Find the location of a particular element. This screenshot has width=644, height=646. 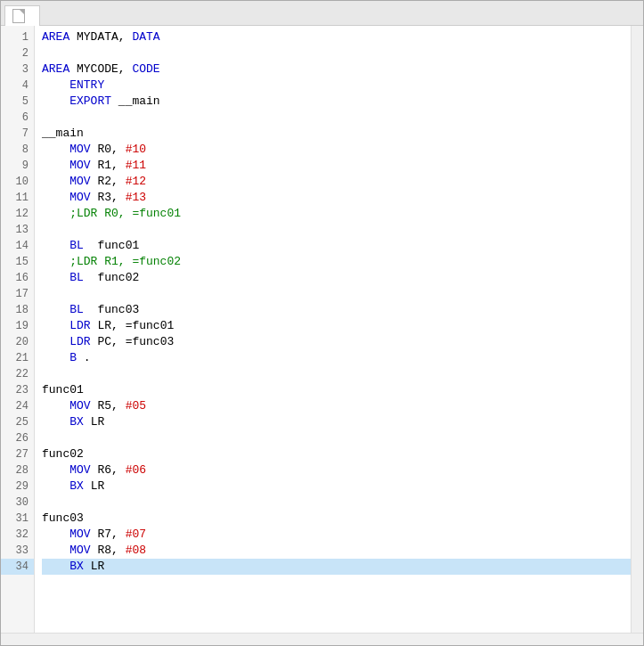

line-number: 28 is located at coordinates (18, 470).